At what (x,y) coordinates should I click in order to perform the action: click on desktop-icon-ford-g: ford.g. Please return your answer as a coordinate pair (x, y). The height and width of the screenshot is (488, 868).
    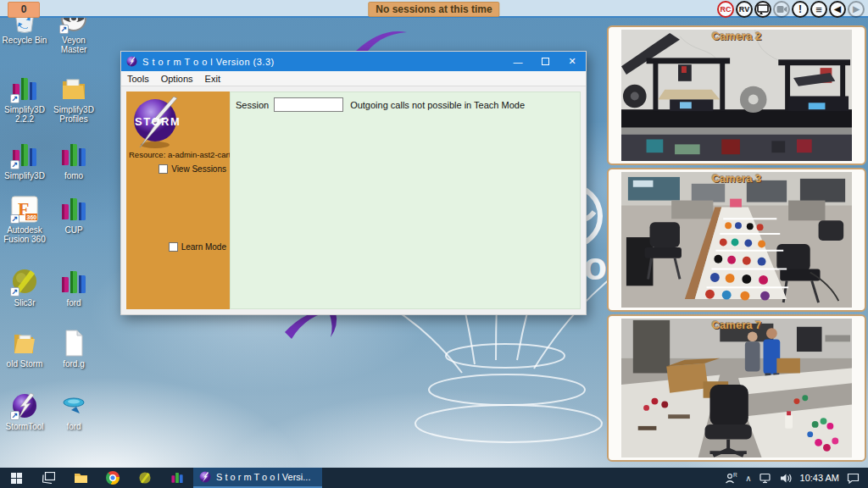
    Looking at the image, I should click on (74, 349).